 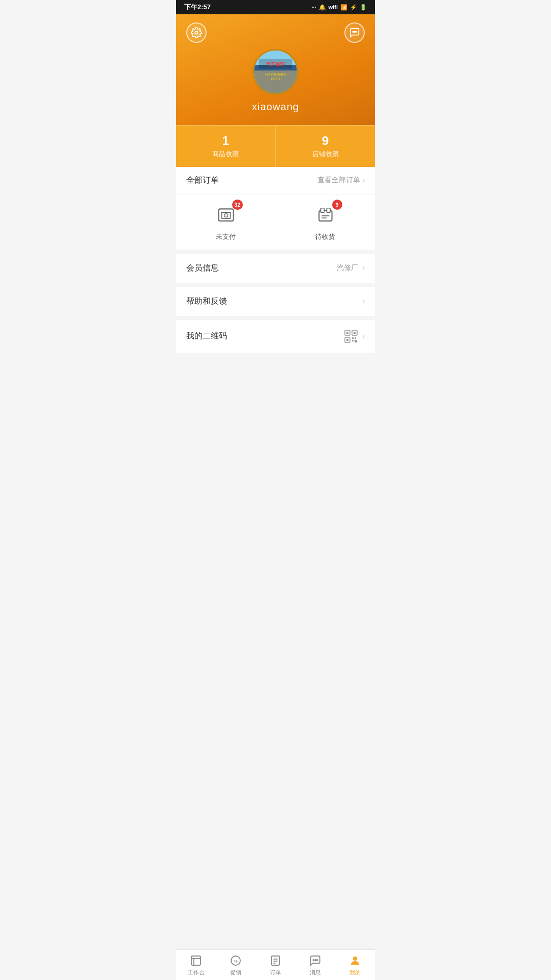 What do you see at coordinates (276, 208) in the screenshot?
I see `orders-section: 全部订单 查看全部订单 › 32 未支付` at bounding box center [276, 208].